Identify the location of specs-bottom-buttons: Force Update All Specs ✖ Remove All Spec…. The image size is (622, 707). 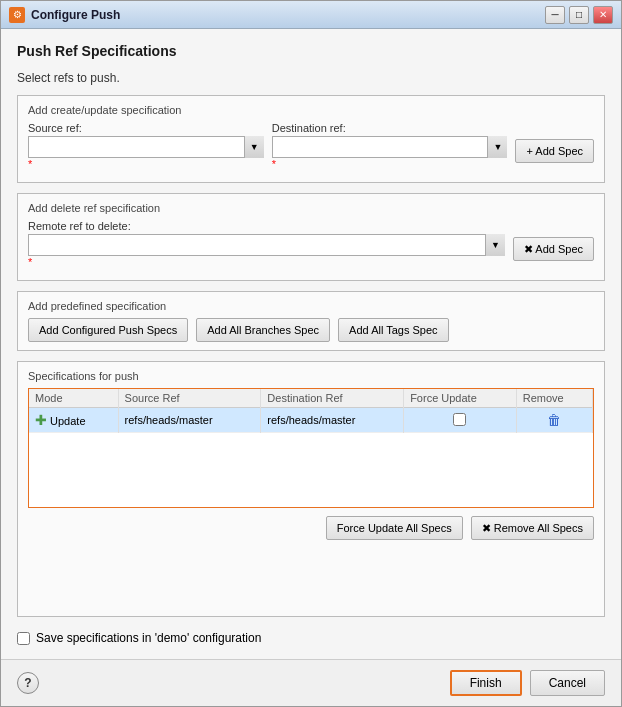
(311, 528).